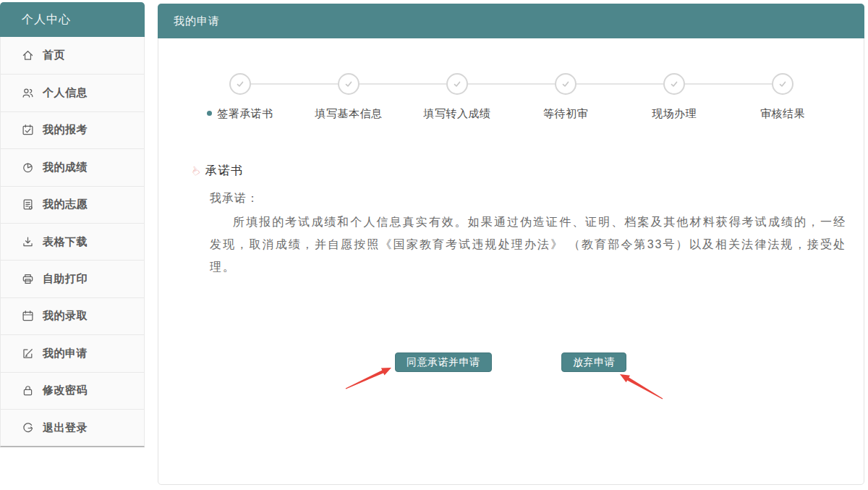  I want to click on sidebar-item-my-registration: 我的报考, so click(72, 130).